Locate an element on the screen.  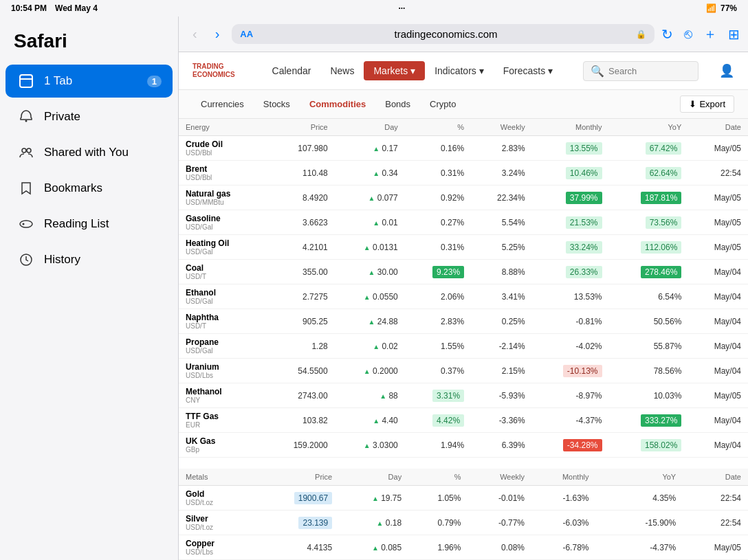
pct-cell: 1.96% is located at coordinates (438, 548).